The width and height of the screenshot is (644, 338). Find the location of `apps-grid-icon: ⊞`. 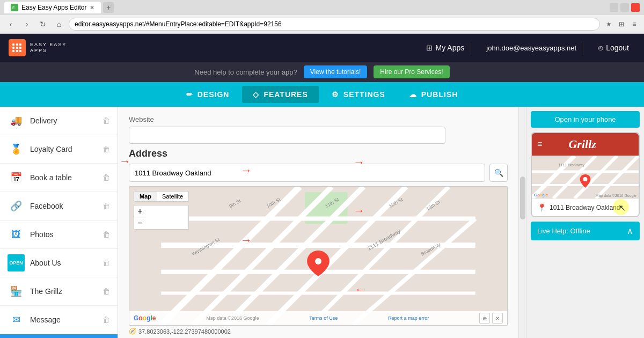

apps-grid-icon: ⊞ is located at coordinates (429, 48).